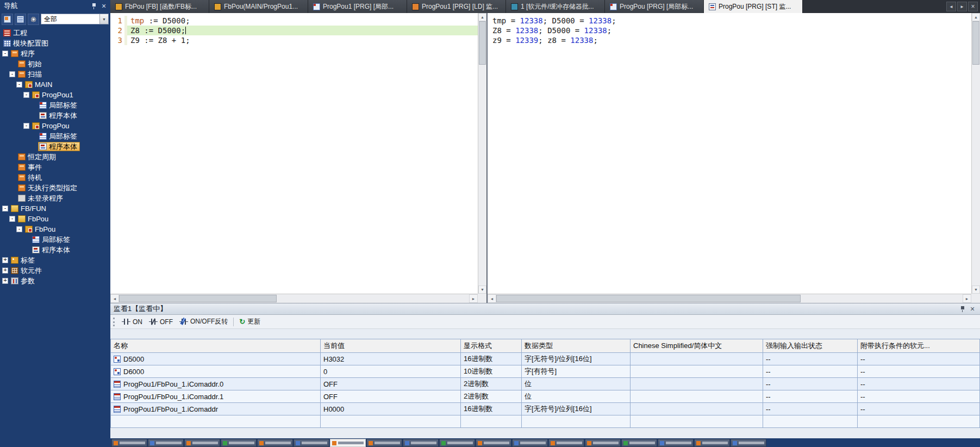 The image size is (980, 447). Describe the element at coordinates (976, 153) in the screenshot. I see `monitor-vertical-scrollbar` at that location.